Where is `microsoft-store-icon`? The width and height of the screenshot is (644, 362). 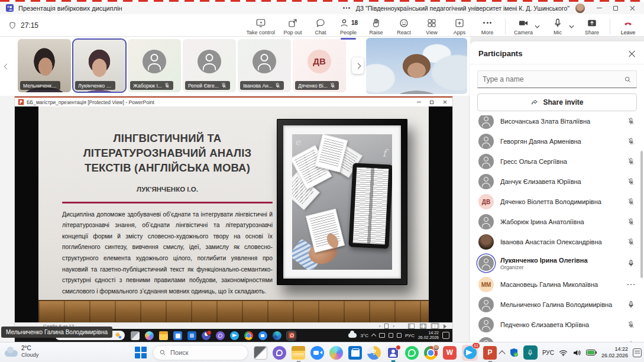
microsoft-store-icon is located at coordinates (355, 353).